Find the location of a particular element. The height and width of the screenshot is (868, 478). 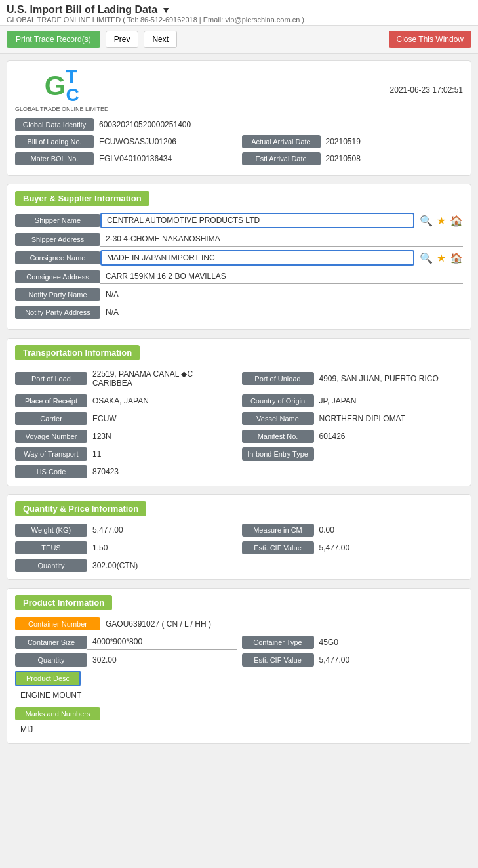

global-data-row: Global Data Identity 6003202105200002514… is located at coordinates (239, 125).